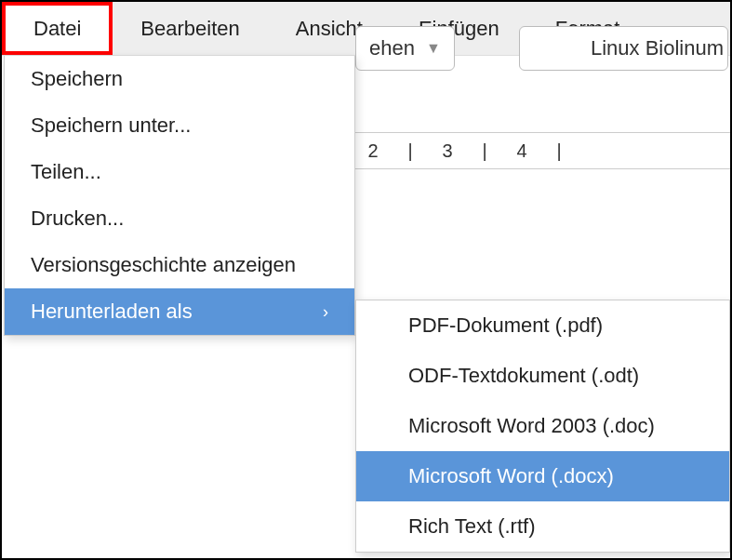 Image resolution: width=732 pixels, height=560 pixels. What do you see at coordinates (532, 426) in the screenshot?
I see `submenu-item-label: Microsoft Word 2003 (.doc)` at bounding box center [532, 426].